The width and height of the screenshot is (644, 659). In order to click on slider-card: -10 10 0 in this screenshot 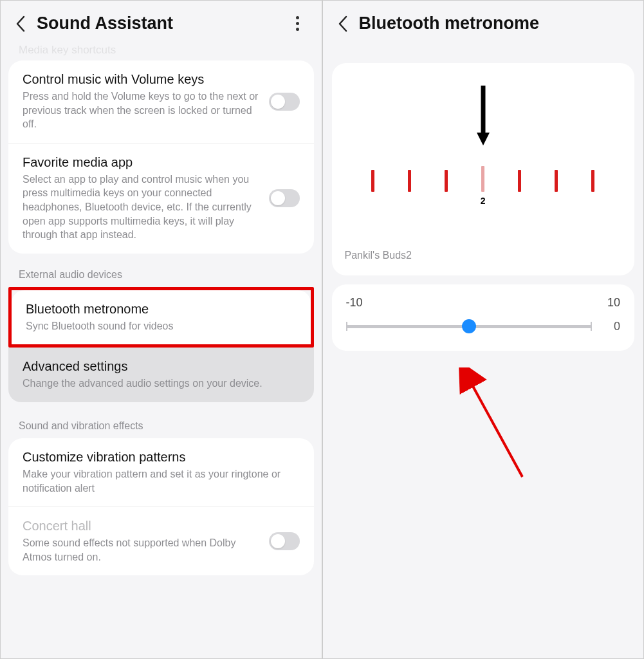, I will do `click(484, 318)`.